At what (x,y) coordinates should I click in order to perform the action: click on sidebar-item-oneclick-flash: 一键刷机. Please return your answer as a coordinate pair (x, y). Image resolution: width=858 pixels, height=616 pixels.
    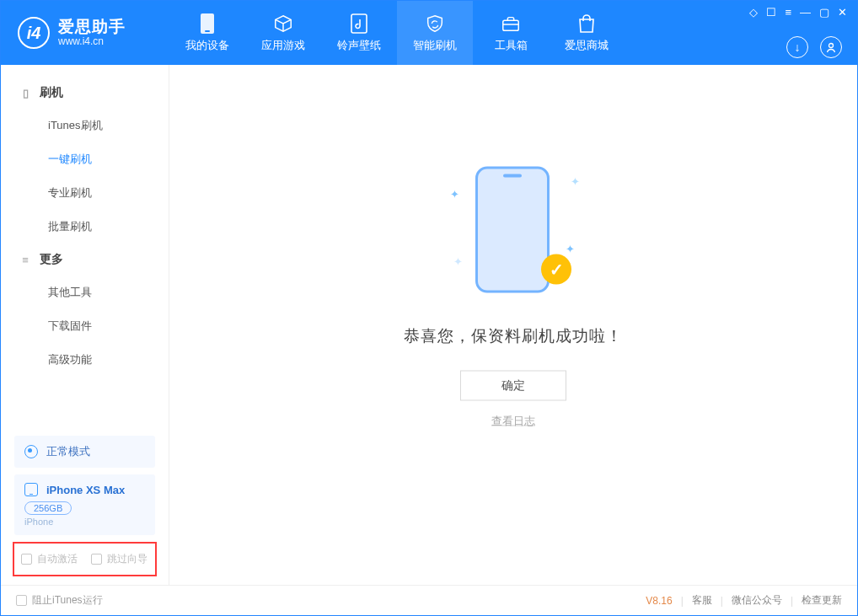
    Looking at the image, I should click on (84, 159).